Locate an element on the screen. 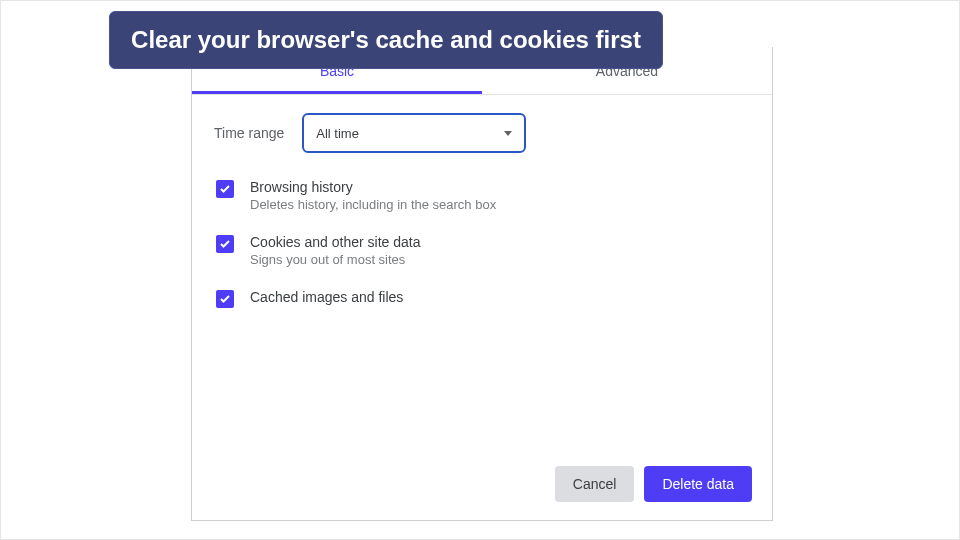 The image size is (960, 540). cancel-button-label: Cancel is located at coordinates (595, 484).